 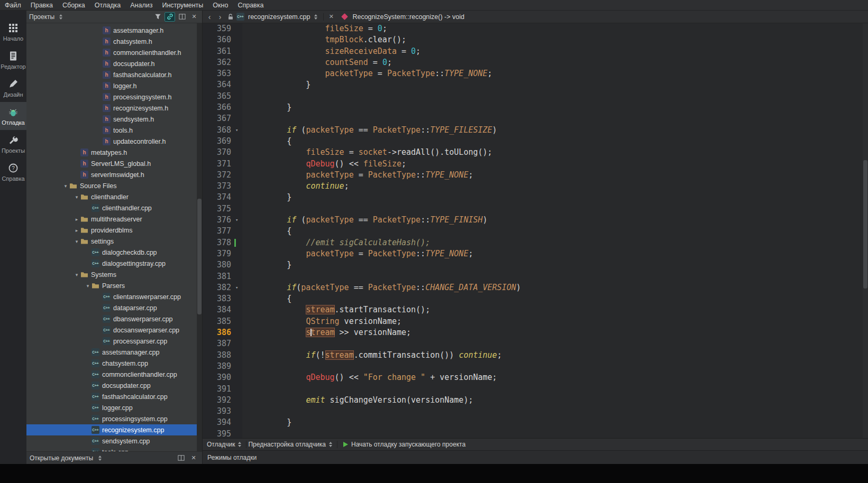 I want to click on line-number: 392, so click(x=218, y=401).